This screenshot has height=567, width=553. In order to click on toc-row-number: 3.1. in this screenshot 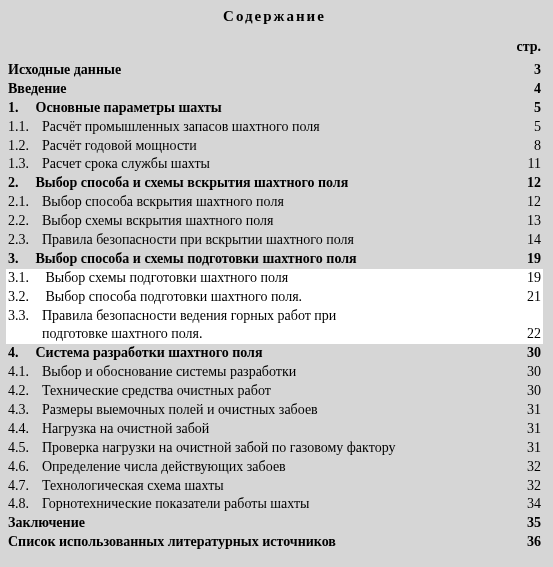, I will do `click(25, 278)`.